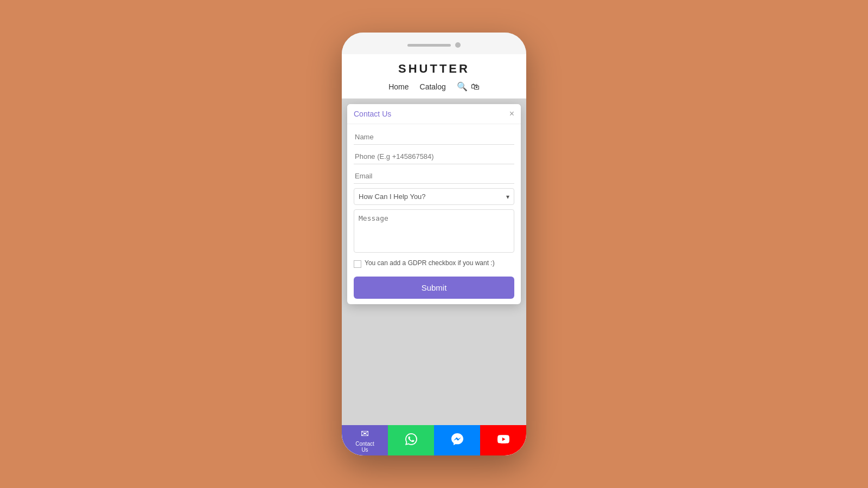 The height and width of the screenshot is (488, 868). Describe the element at coordinates (434, 231) in the screenshot. I see `message-input` at that location.